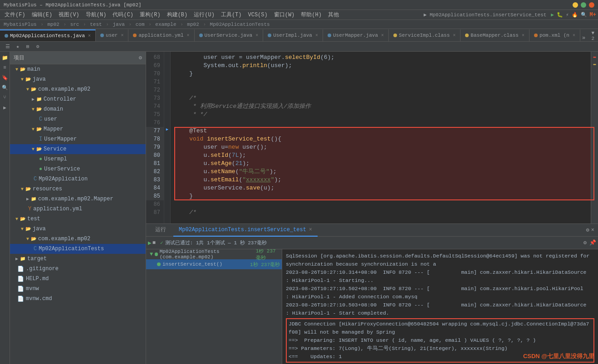 Image resolution: width=598 pixels, height=364 pixels. What do you see at coordinates (78, 289) in the screenshot?
I see `tree-item-mvnw: 📄 mvnw` at bounding box center [78, 289].